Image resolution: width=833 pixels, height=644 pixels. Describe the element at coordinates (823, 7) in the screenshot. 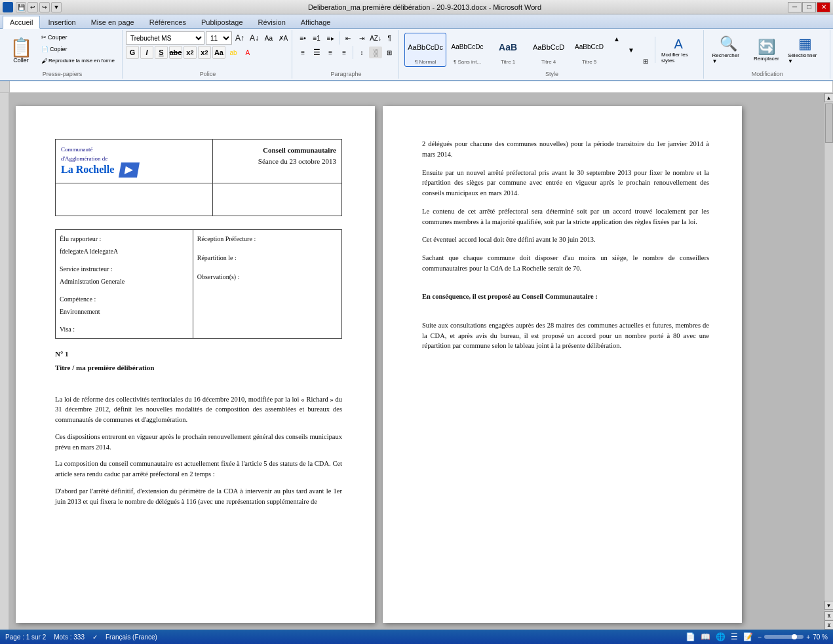

I see `close-button: ✕` at that location.